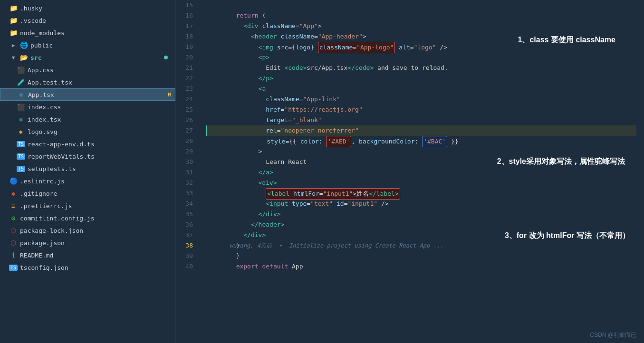  I want to click on sidebar-item-label: package.json, so click(96, 243).